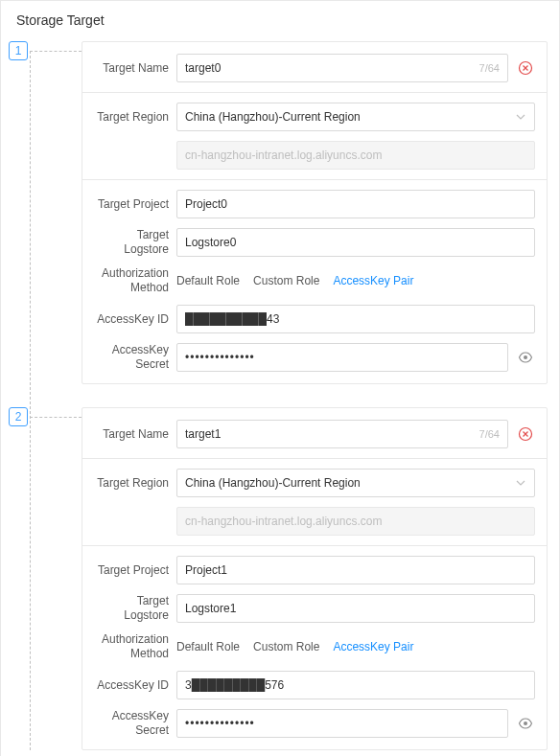 The height and width of the screenshot is (756, 560). What do you see at coordinates (356, 570) in the screenshot?
I see `target-project-input: Project1` at bounding box center [356, 570].